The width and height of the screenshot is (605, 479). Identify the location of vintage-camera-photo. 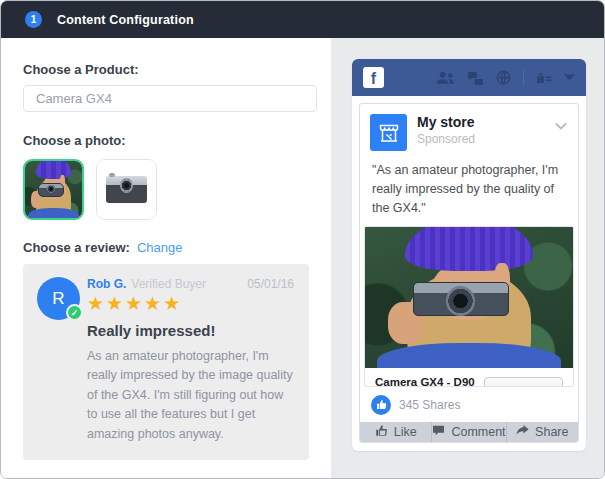
(126, 190).